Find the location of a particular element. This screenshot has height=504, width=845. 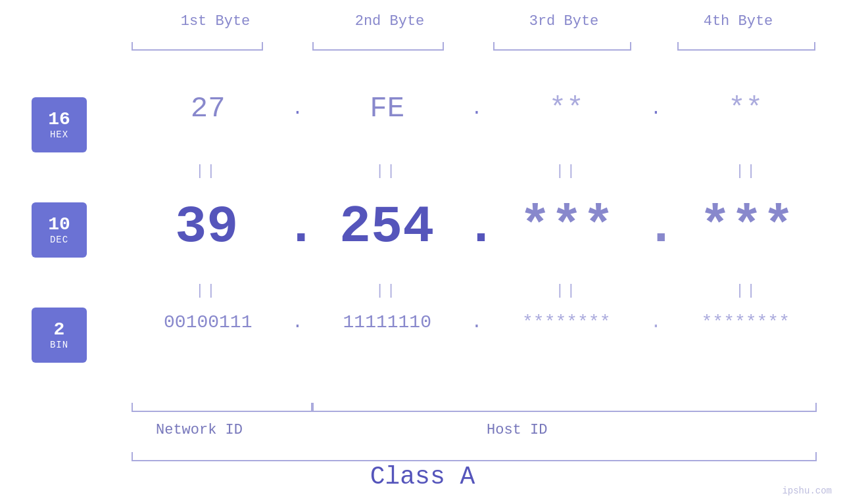

bracket-col4 is located at coordinates (746, 50).